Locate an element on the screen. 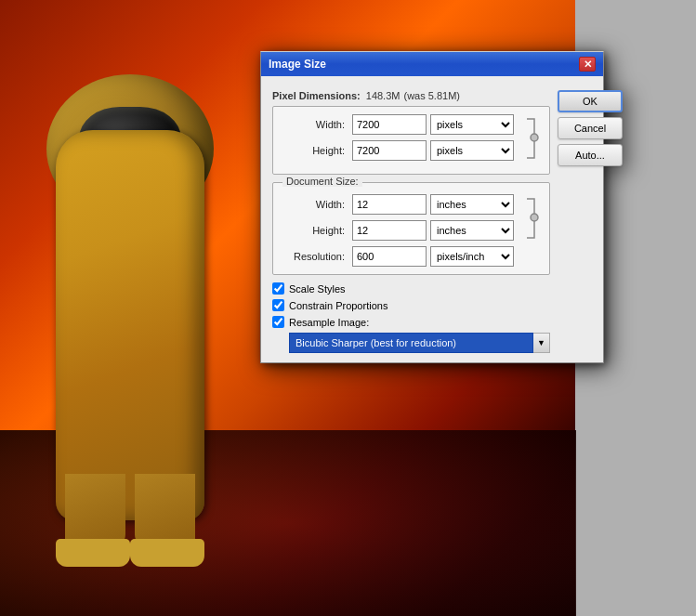  doc-height-input is located at coordinates (389, 230).